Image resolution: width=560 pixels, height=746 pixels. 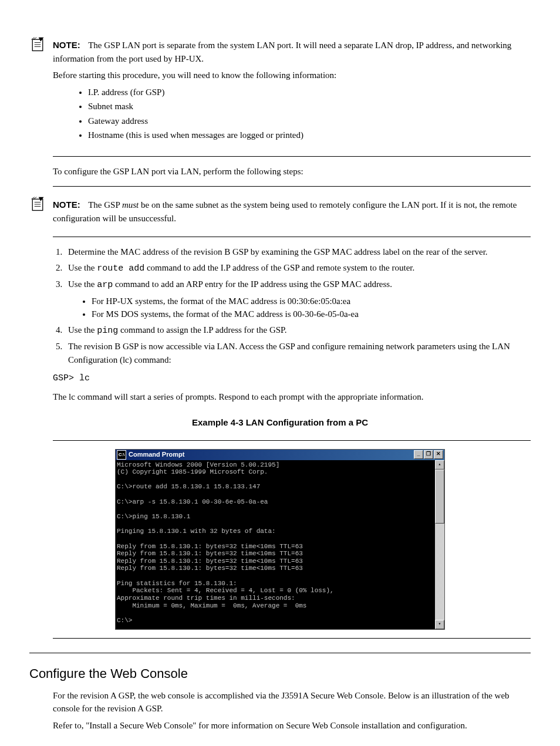 I want to click on scroll-thumb, so click(x=440, y=497).